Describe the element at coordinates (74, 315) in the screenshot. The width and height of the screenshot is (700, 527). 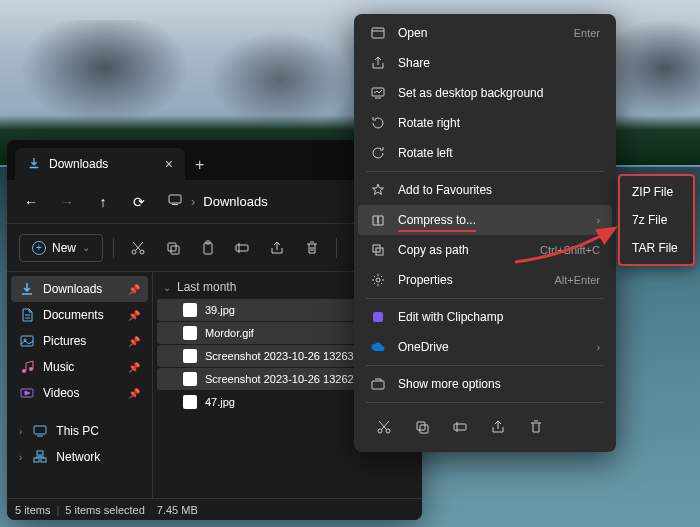
I see `sidebar-item-label: Documents` at that location.